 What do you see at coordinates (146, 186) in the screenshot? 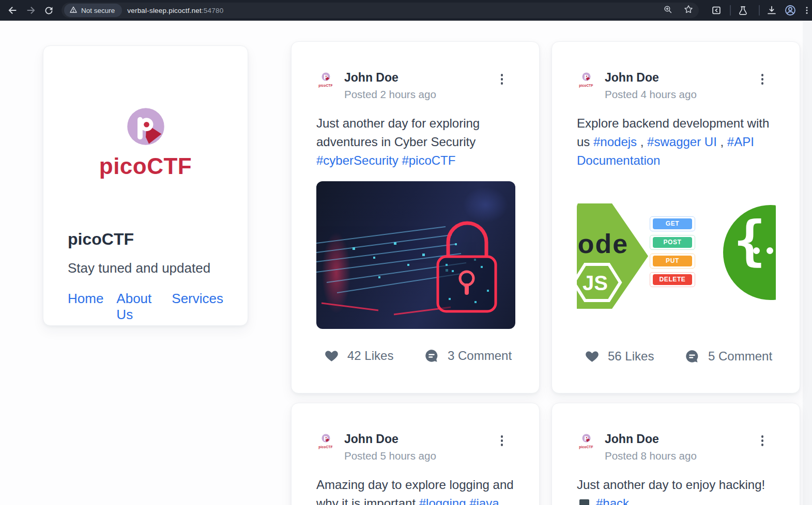
I see `brand-sidebar-card: picoCTF picoCTF Stay tuned and updated H…` at bounding box center [146, 186].